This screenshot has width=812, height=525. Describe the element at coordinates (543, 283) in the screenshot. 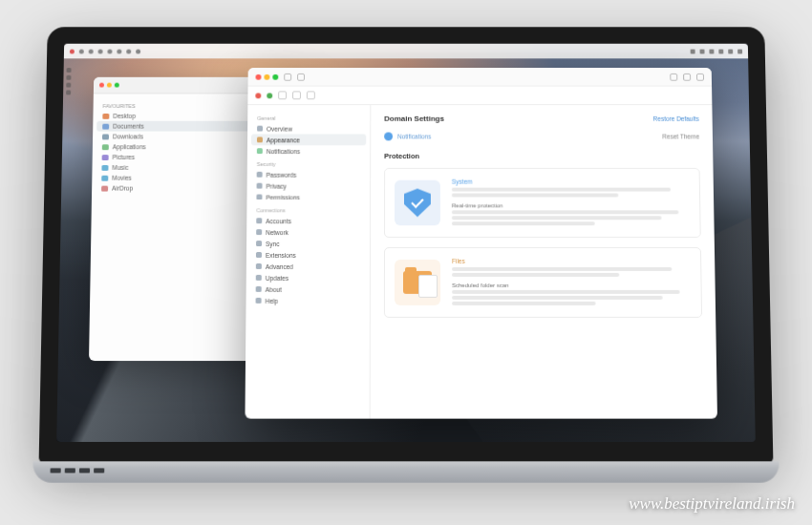

I see `content-card: FilesScheduled folder scan` at that location.